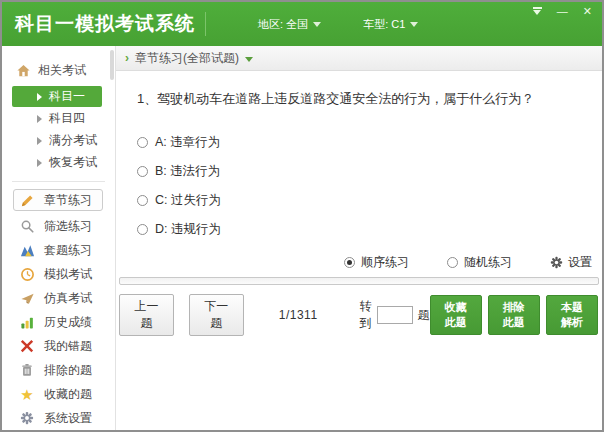 This screenshot has height=432, width=604. Describe the element at coordinates (58, 182) in the screenshot. I see `sidebar-divider` at that location.